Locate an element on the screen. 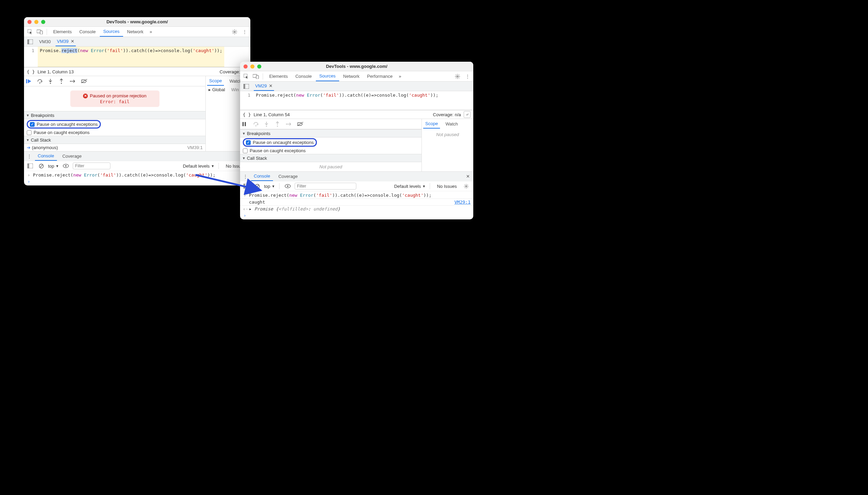 The height and width of the screenshot is (495, 868). main-toolbar: Elements Console Sources Network » ⋮ is located at coordinates (137, 32).